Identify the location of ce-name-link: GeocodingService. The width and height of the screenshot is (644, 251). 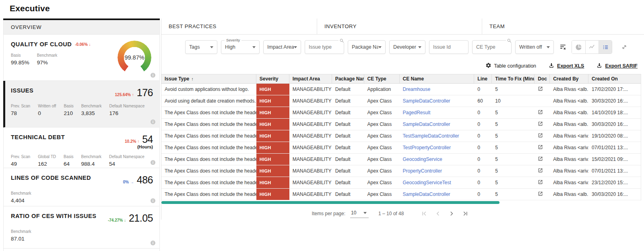
(437, 159).